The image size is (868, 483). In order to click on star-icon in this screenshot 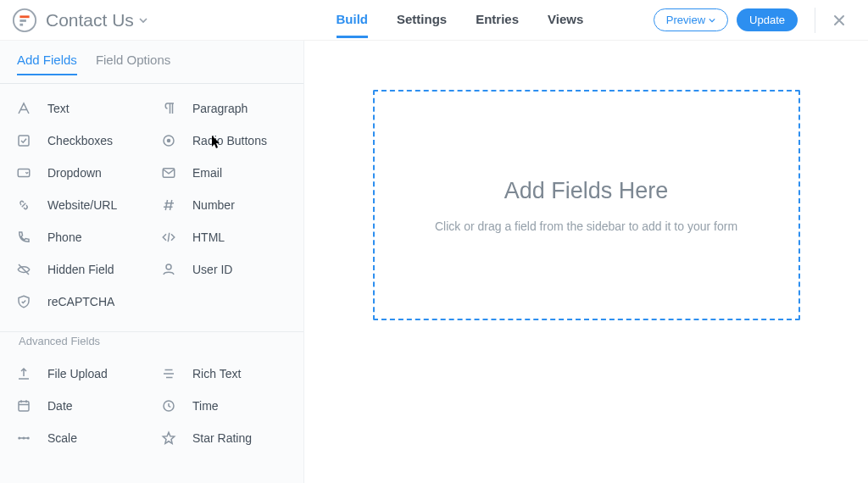, I will do `click(169, 438)`.